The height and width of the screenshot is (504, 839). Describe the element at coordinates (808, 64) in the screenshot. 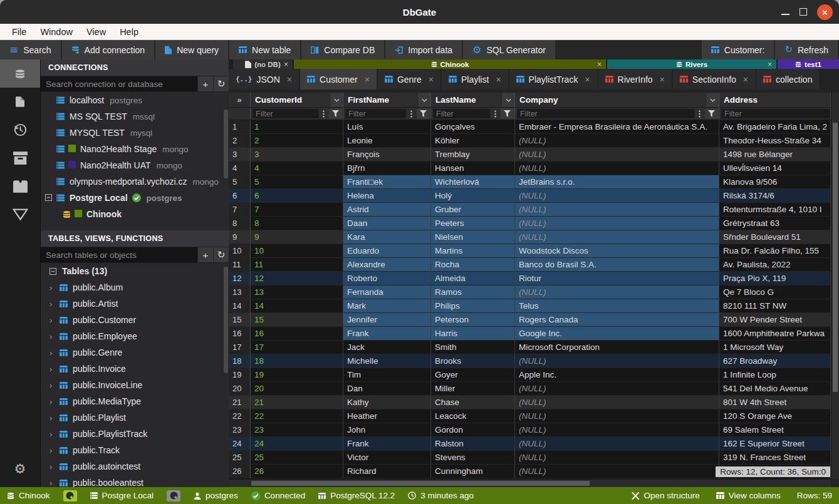

I see `tab-group-test1: test1` at that location.